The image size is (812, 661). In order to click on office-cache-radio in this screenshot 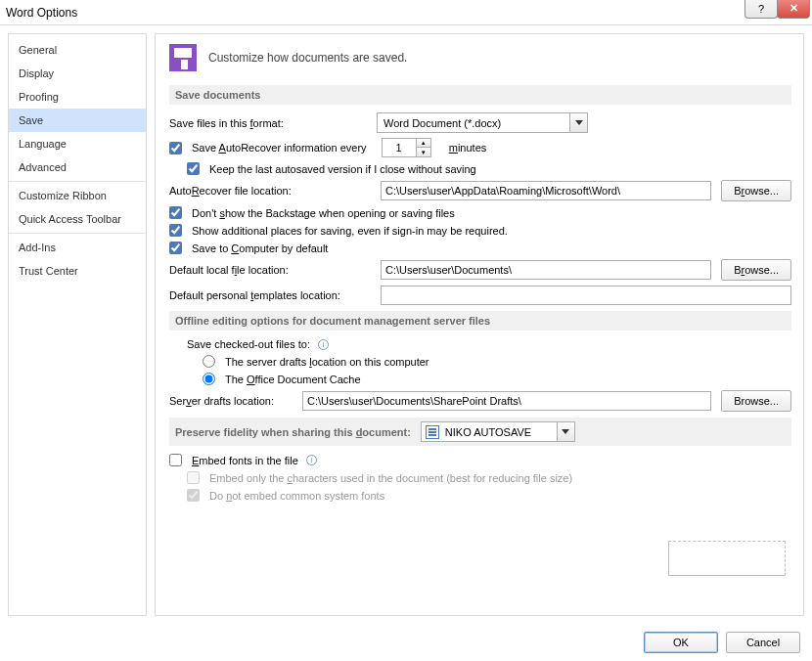, I will do `click(209, 379)`.